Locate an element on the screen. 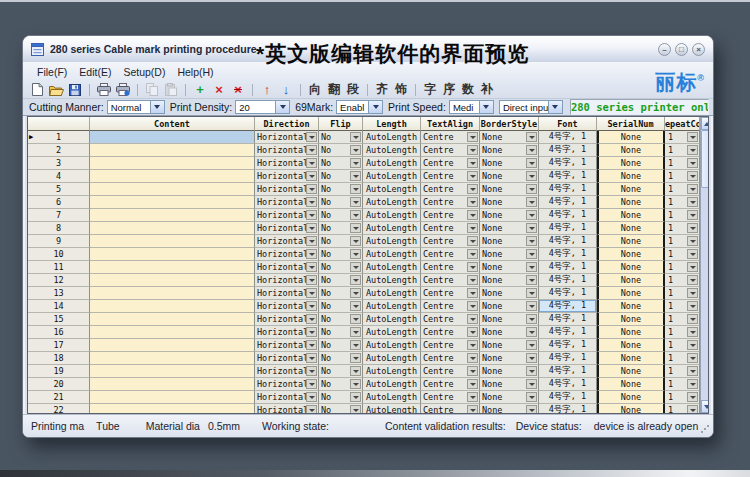  row-number-cell: 21 is located at coordinates (59, 398).